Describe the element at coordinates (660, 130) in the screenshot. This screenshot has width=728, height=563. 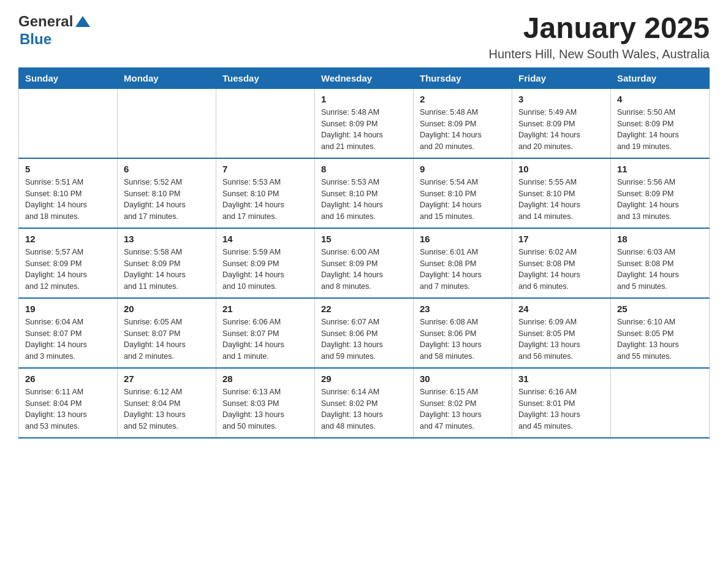
I see `day-info: Sunrise: 5:50 AMSunset: 8:09 PMDaylight:…` at that location.